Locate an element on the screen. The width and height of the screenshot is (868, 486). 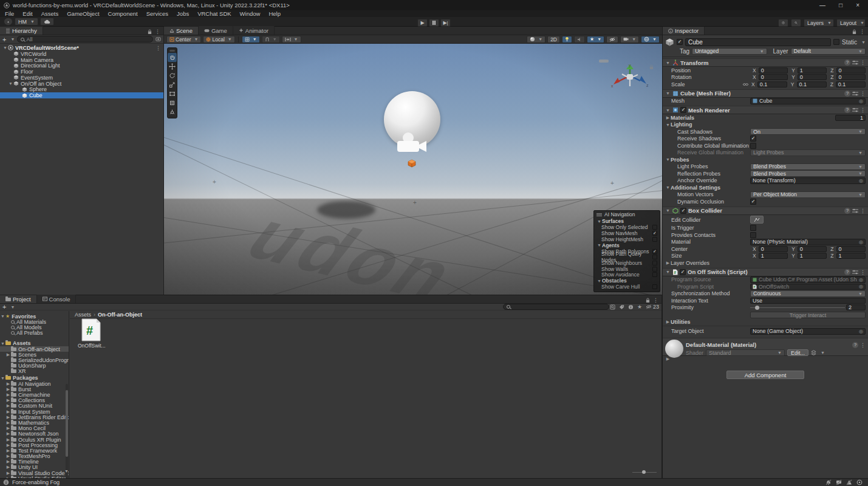
camera-settings-dropdown: ▼ is located at coordinates (629, 39).